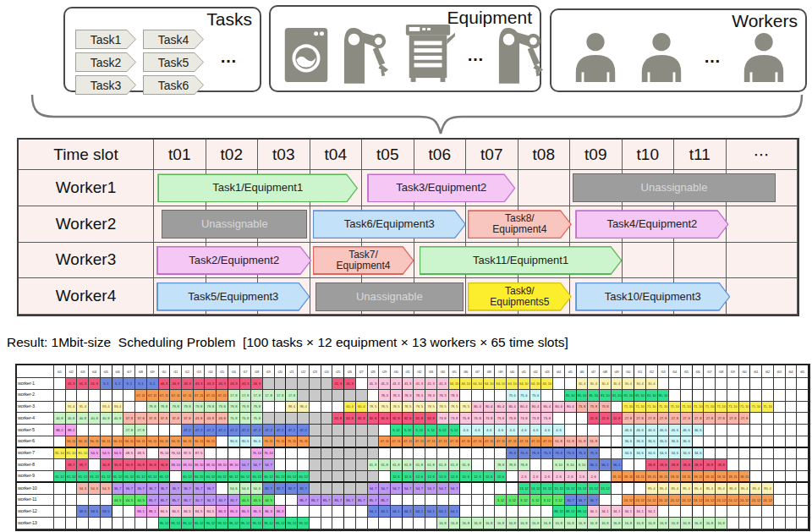 This screenshot has height=532, width=812. Describe the element at coordinates (292, 372) in the screenshot. I see `result-time-label: t21` at that location.